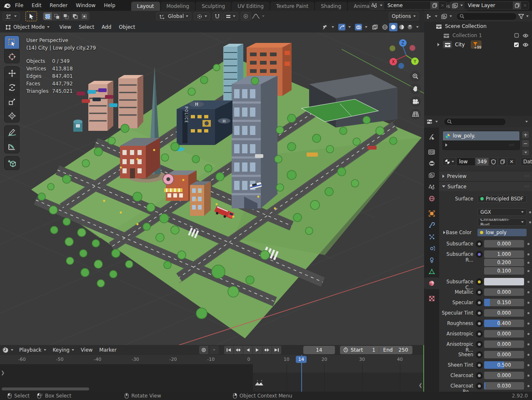  I want to click on tool-add-primitive, so click(12, 163).